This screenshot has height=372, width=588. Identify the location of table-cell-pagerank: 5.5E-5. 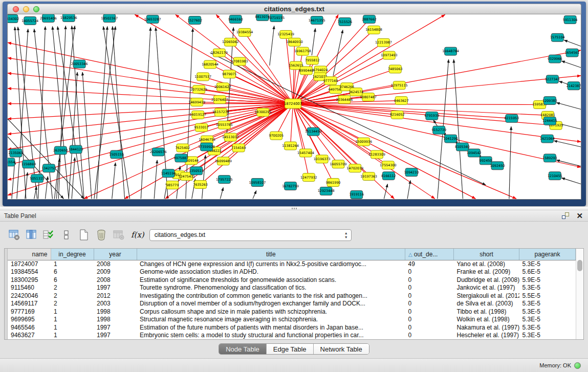
(548, 296).